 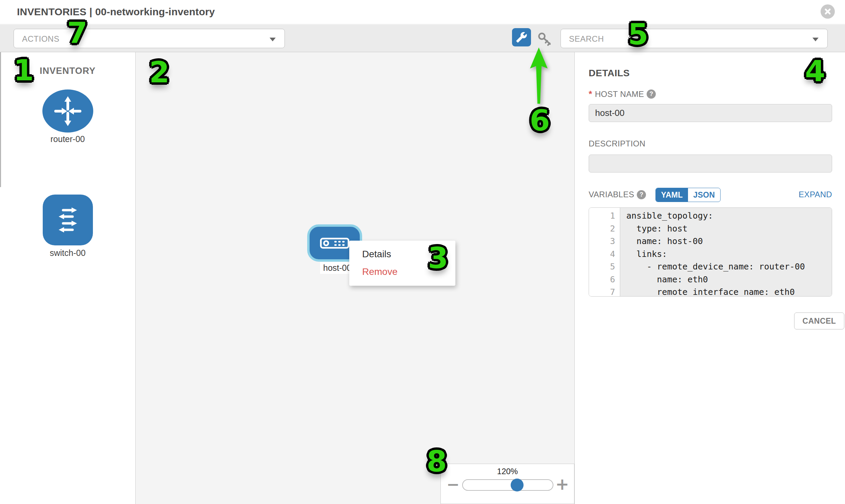 I want to click on toolbar: ACTIONS SEARCH, so click(x=423, y=39).